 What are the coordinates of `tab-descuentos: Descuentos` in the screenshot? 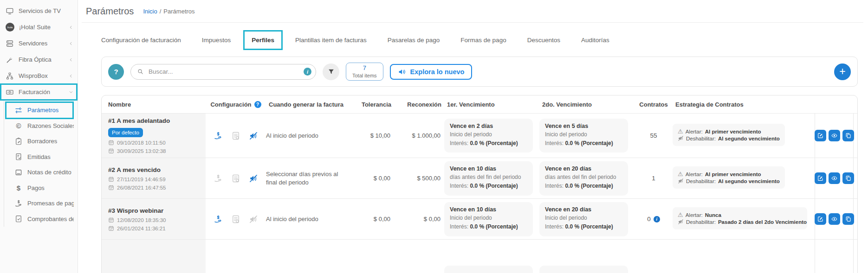 It's located at (544, 40).